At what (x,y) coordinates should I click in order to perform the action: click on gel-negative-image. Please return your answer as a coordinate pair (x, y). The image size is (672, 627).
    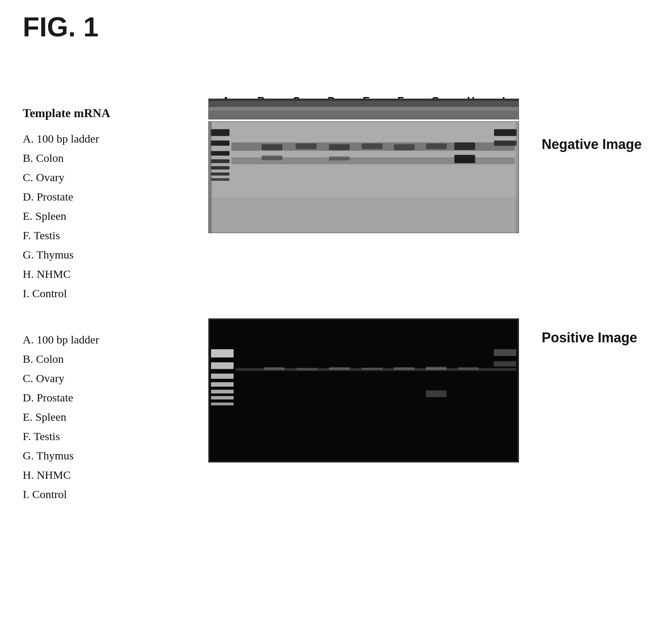
    Looking at the image, I should click on (364, 177).